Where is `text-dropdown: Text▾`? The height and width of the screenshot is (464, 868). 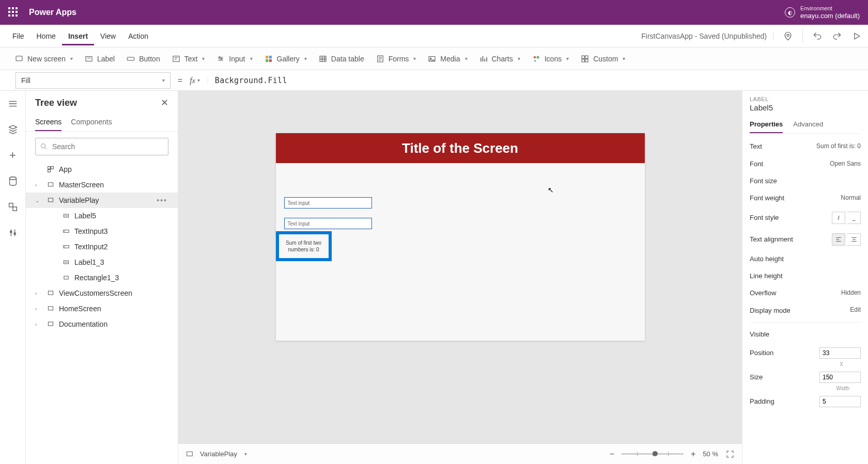 text-dropdown: Text▾ is located at coordinates (188, 59).